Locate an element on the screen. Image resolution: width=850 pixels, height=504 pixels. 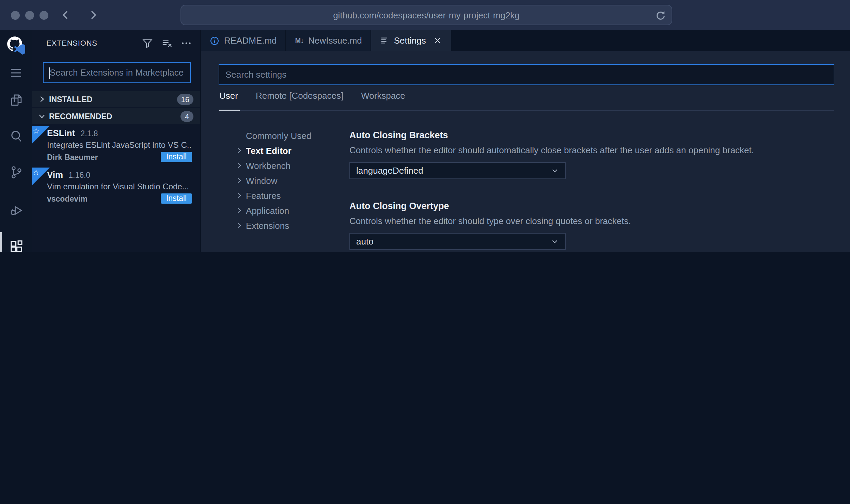
tab-label: NewIssue.md is located at coordinates (335, 41).